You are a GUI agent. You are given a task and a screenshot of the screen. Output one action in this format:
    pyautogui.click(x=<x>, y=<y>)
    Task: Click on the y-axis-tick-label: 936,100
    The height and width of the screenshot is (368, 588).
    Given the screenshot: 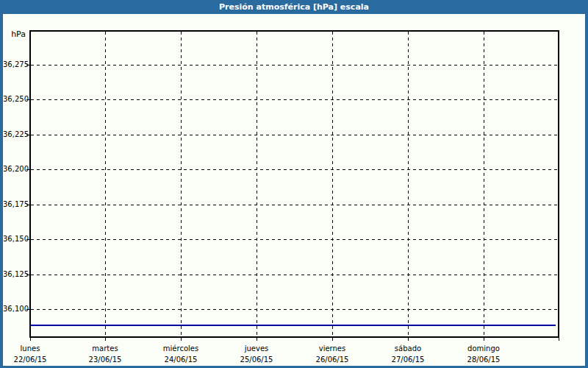 What is the action you would take?
    pyautogui.click(x=15, y=309)
    